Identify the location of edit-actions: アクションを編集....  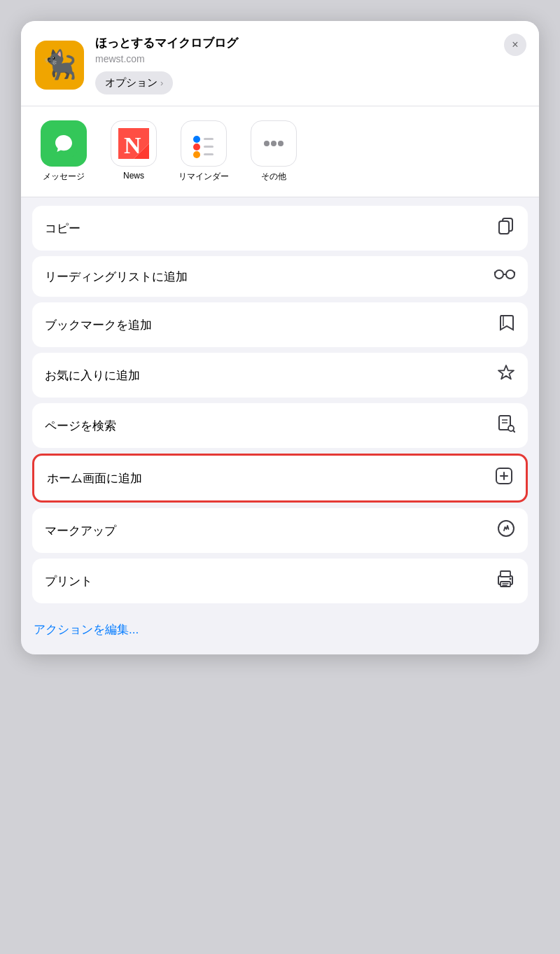
(280, 633).